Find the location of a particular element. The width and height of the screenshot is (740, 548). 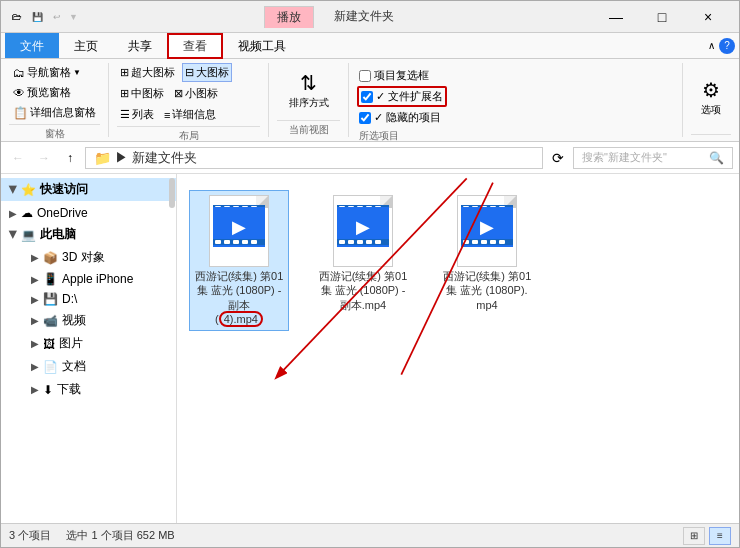

hidden-items-option: ✓ 隐藏的项目 is located at coordinates (400, 118).